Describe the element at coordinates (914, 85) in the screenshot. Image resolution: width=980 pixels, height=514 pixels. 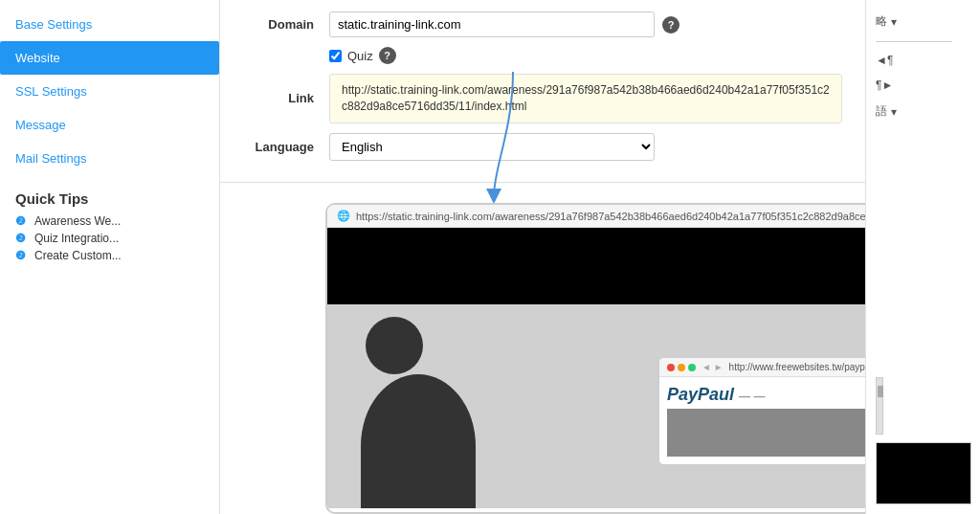
I see `toolbar-btn-3: ¶►` at that location.